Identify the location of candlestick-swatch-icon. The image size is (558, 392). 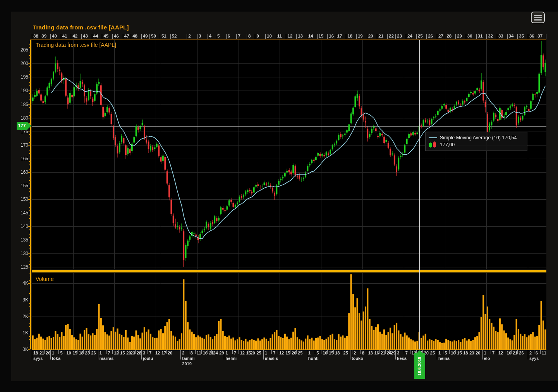
(433, 145).